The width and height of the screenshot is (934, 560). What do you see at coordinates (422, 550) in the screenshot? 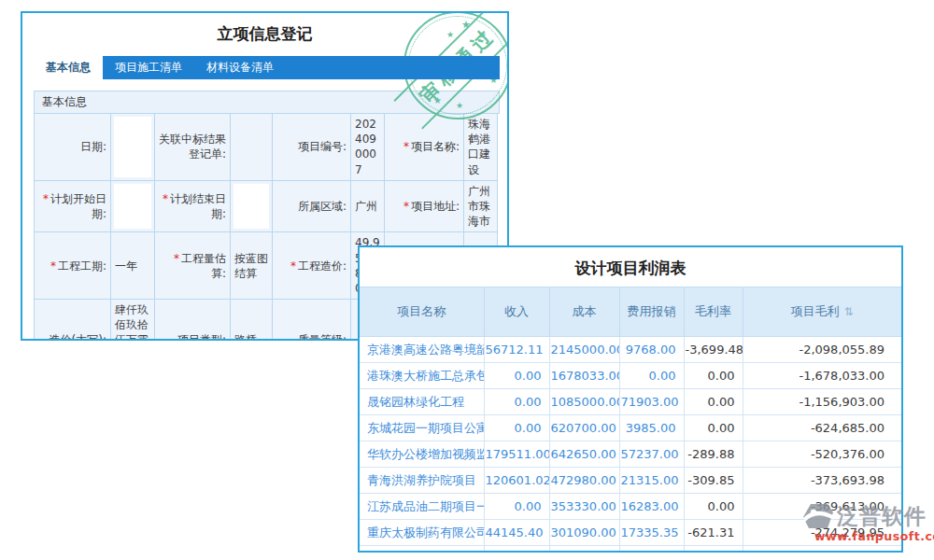
I see `project-name-link: 成渝高铁内江标段项目` at bounding box center [422, 550].